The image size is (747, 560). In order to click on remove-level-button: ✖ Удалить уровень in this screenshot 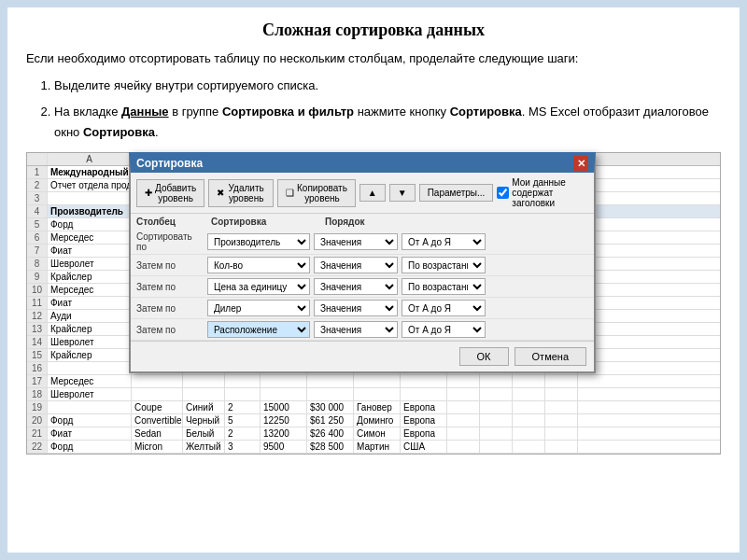, I will do `click(241, 193)`.